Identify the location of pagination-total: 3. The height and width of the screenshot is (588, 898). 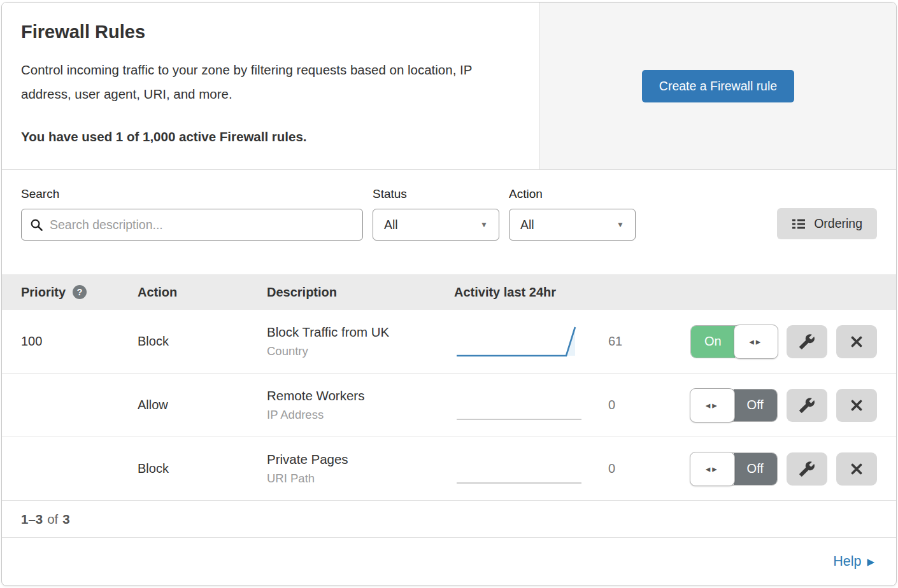
(66, 519).